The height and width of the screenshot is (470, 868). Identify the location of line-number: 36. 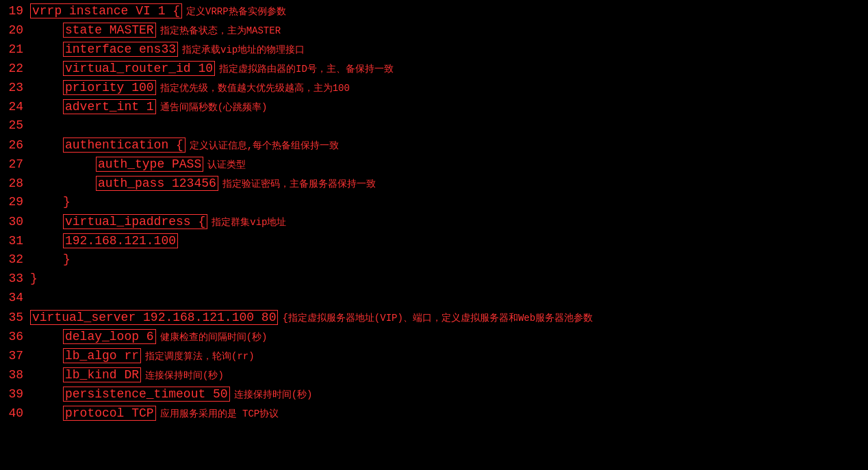
(15, 337).